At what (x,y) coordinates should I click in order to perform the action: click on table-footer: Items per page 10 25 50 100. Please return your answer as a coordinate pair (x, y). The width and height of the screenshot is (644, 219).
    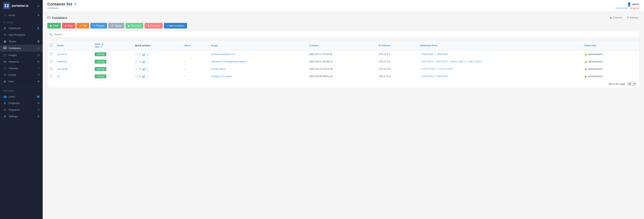
    Looking at the image, I should click on (344, 84).